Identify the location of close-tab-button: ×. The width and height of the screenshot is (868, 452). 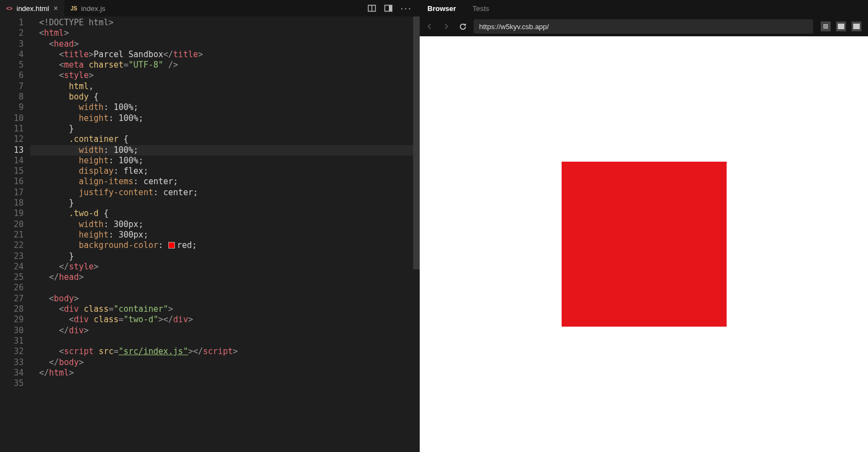
(56, 8).